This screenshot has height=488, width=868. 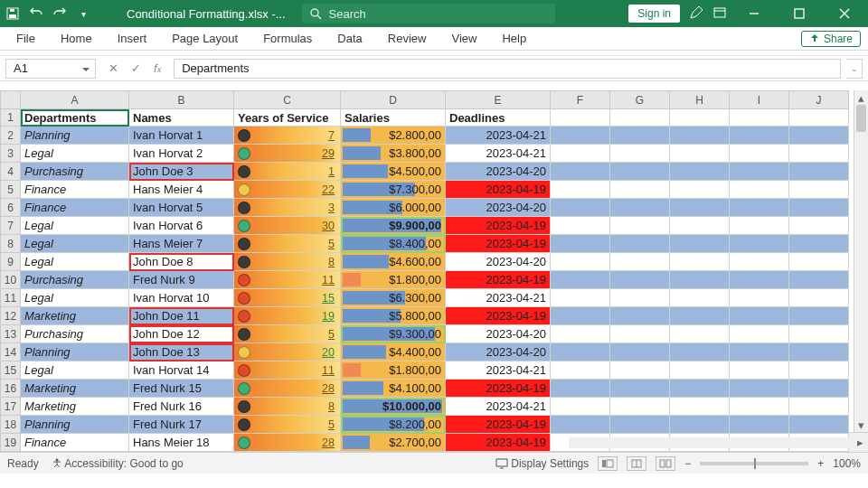 I want to click on cell-C16: 28, so click(x=288, y=389).